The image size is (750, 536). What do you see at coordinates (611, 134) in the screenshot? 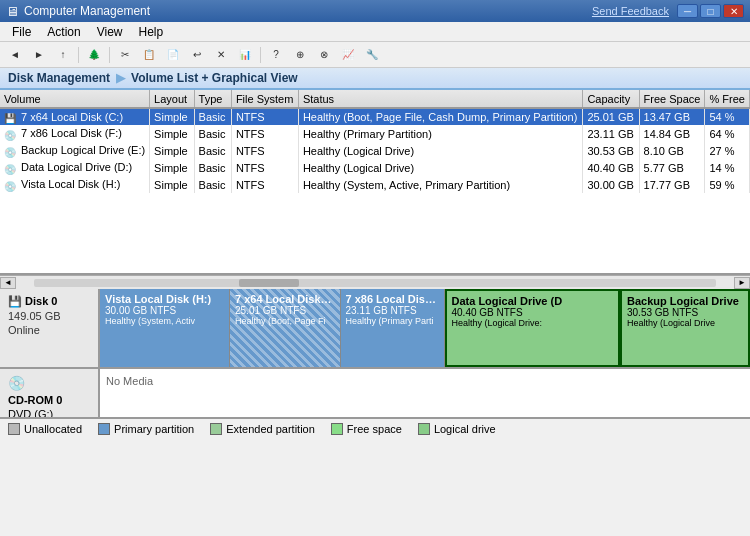
I see `cell-capacity: 23.11 GB` at bounding box center [611, 134].